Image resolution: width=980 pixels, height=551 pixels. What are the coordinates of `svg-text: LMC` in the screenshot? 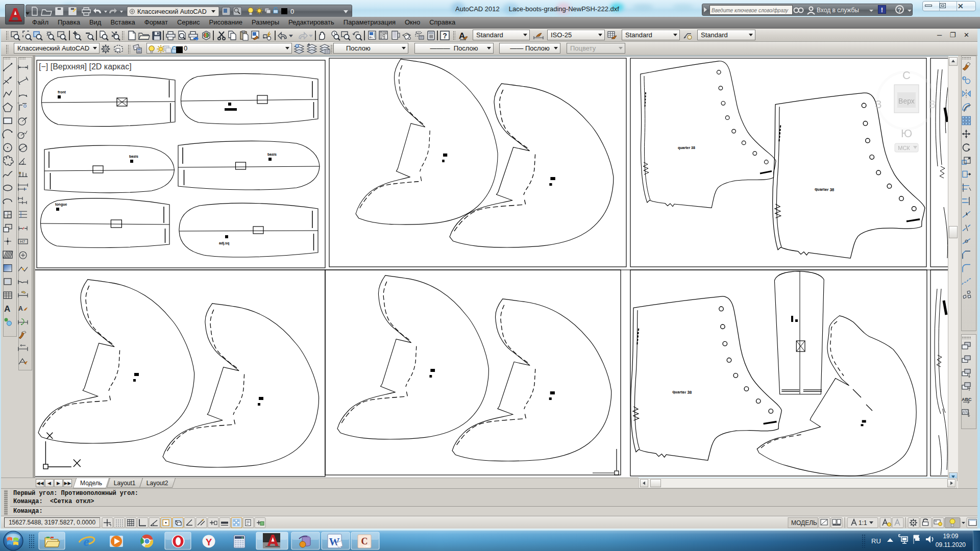 It's located at (368, 546).